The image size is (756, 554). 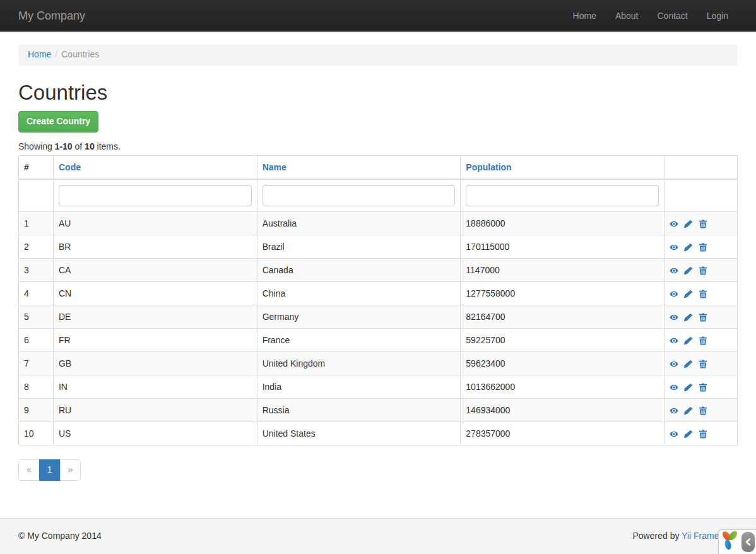 What do you see at coordinates (37, 246) in the screenshot?
I see `cell-serial: 2` at bounding box center [37, 246].